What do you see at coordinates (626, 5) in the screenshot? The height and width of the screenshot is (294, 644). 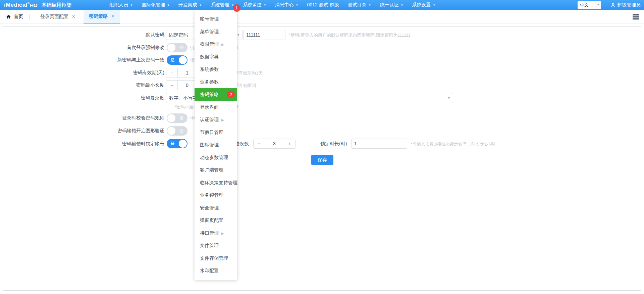 I see `user-menu: 超级管理员` at bounding box center [626, 5].